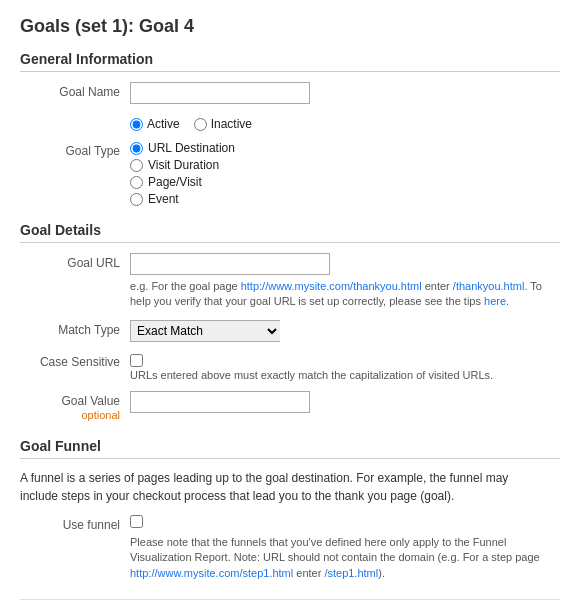 This screenshot has height=600, width=580. I want to click on goal-funnel-heading: Goal Funnel, so click(290, 448).